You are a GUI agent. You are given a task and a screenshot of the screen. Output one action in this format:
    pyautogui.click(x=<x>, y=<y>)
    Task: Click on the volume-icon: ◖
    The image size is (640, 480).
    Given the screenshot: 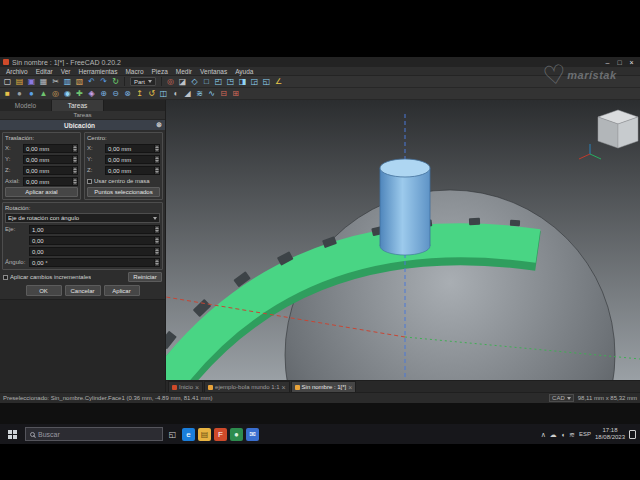 What is the action you would take?
    pyautogui.click(x=563, y=434)
    